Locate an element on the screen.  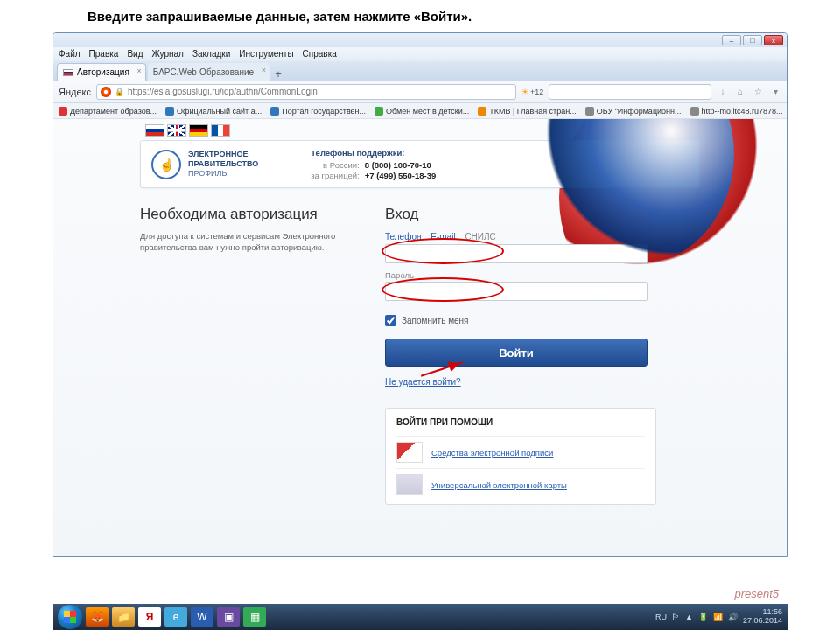
taskbar-explorer-icon: 📁 is located at coordinates (123, 617).